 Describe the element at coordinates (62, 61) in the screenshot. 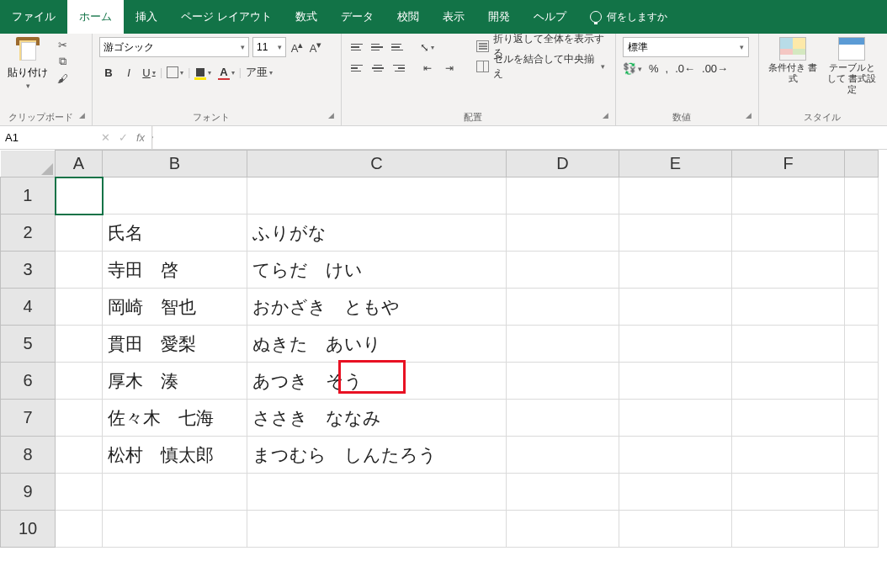

I see `copy-button: ⧉` at that location.